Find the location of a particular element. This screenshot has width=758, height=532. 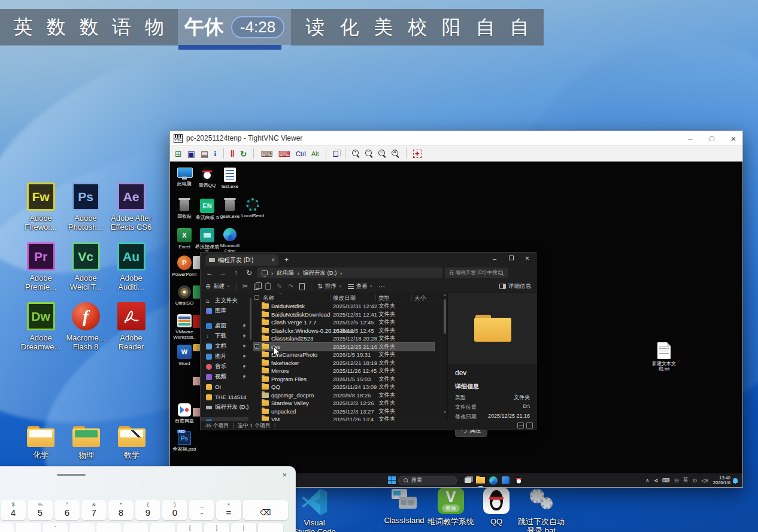

copy-icon is located at coordinates (256, 287).